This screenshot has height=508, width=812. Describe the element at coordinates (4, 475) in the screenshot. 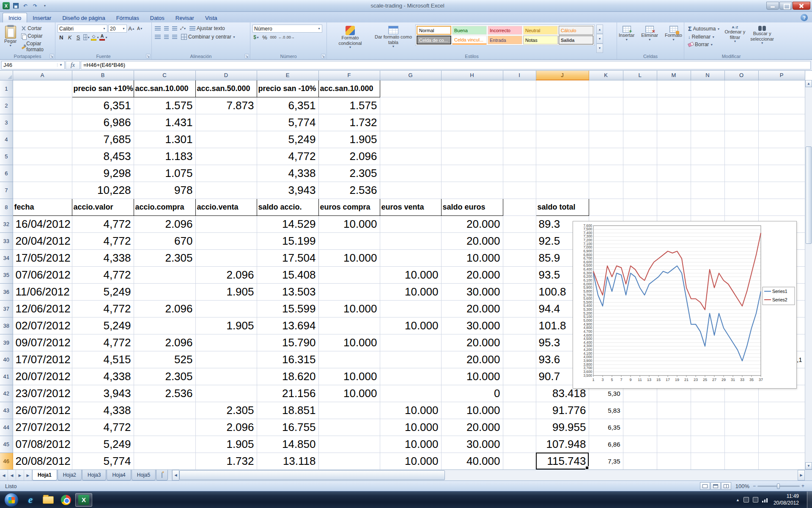

I see `first-sheet-icon: ◀` at that location.